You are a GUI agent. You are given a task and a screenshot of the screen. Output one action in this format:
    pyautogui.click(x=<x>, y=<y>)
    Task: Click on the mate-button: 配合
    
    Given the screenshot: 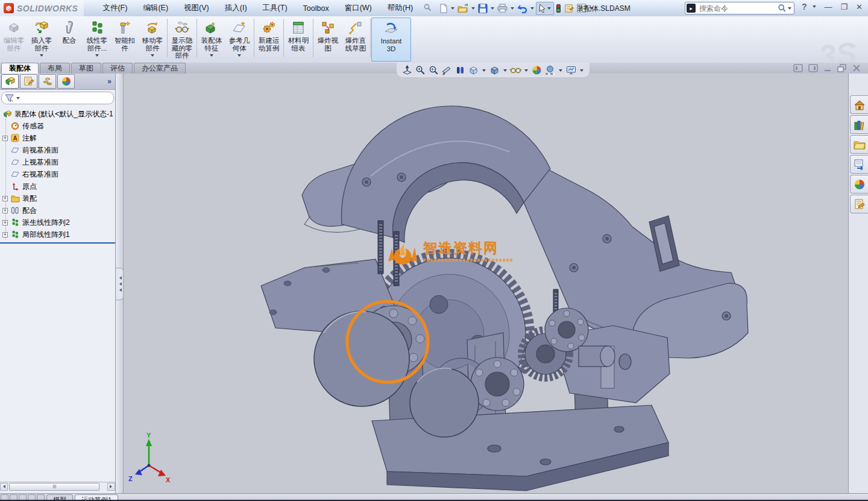 What is the action you would take?
    pyautogui.click(x=69, y=39)
    